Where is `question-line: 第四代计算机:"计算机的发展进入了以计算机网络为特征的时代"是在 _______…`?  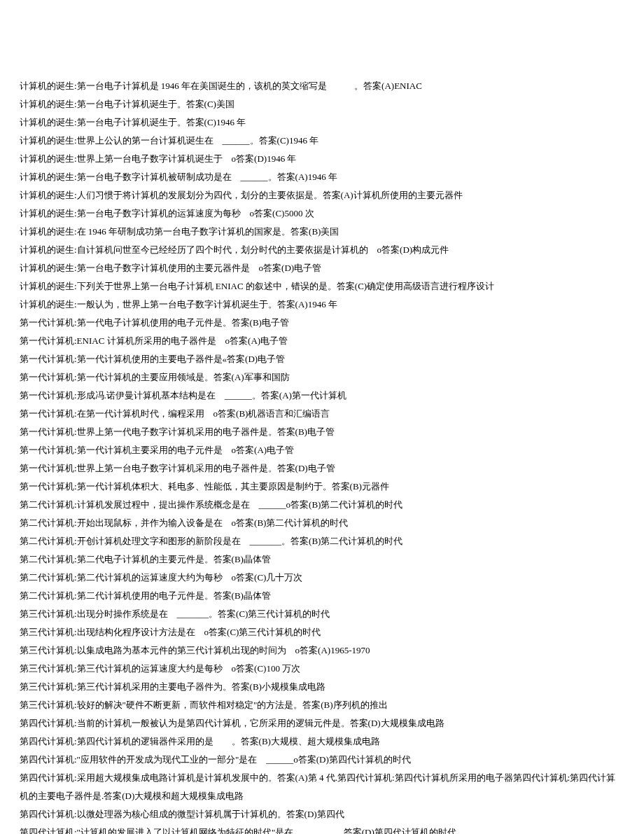
question-line: 第四代计算机:"计算机的发展进入了以计算机网络为特征的时代"是在 _______… is located at coordinates (322, 829).